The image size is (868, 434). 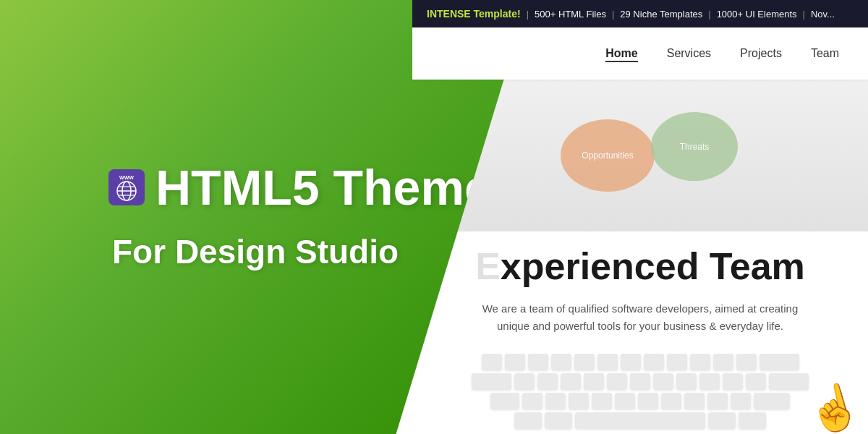 What do you see at coordinates (528, 14) in the screenshot?
I see `sep1: |` at bounding box center [528, 14].